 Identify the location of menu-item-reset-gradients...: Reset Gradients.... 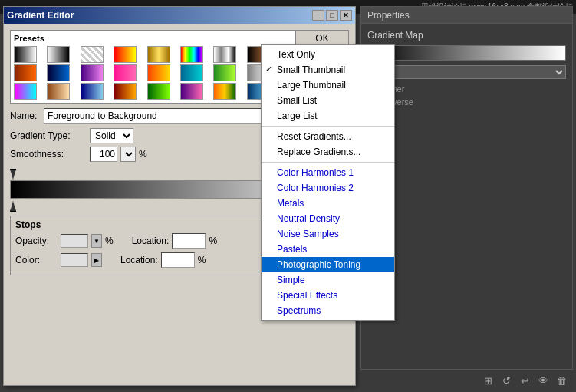
(328, 137).